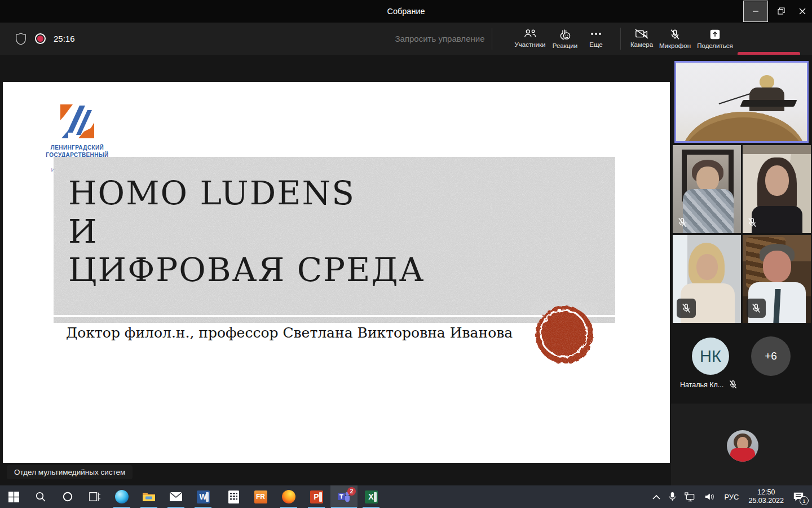 Image resolution: width=812 pixels, height=508 pixels. I want to click on participants-sidebar: НК +6 Наталья Кл..., so click(741, 270).